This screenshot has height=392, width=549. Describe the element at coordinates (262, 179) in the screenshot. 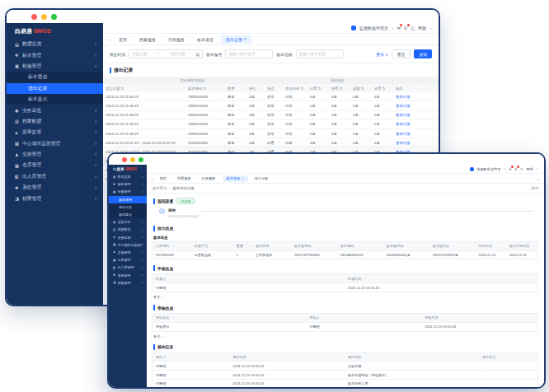

I see `tab: 借出记录` at that location.